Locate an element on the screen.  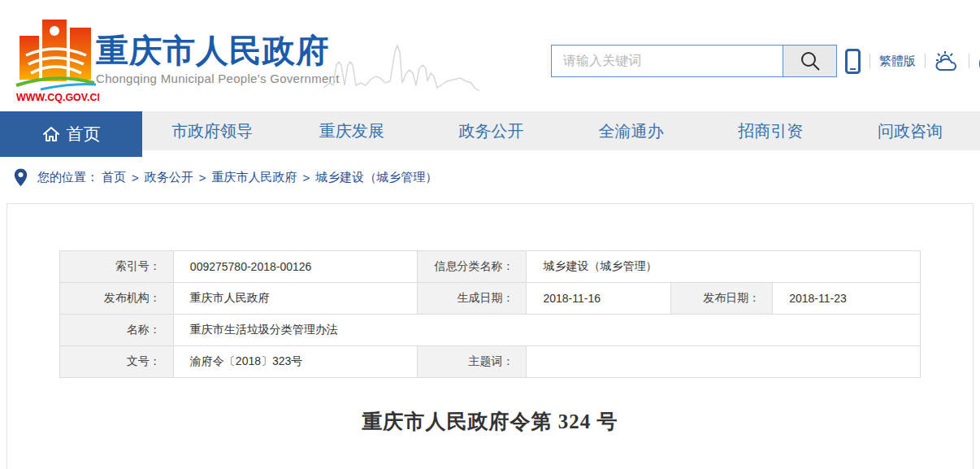
logo-url-text: WWW.CQ.GOV.CN is located at coordinates (58, 98).